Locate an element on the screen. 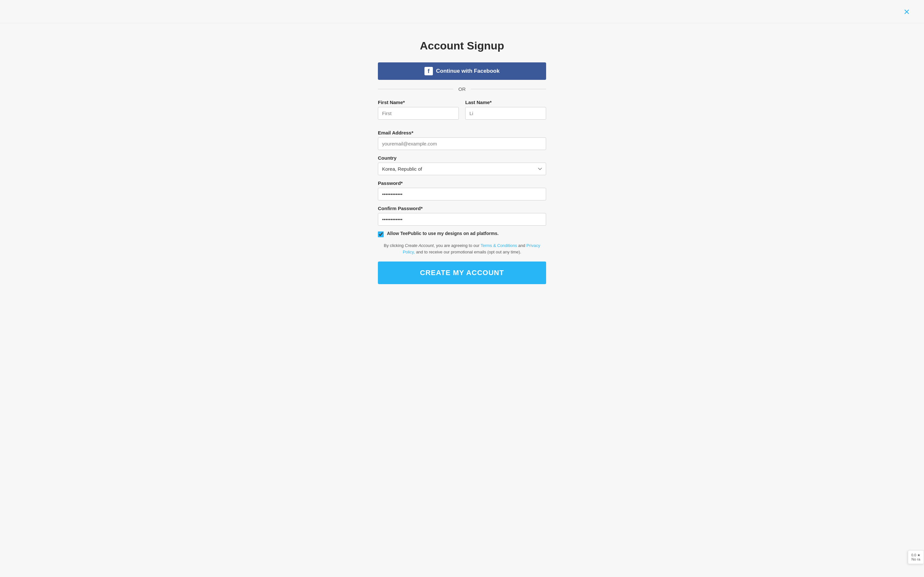 The height and width of the screenshot is (577, 924). confirm-password-label: Confirm Password* is located at coordinates (462, 208).